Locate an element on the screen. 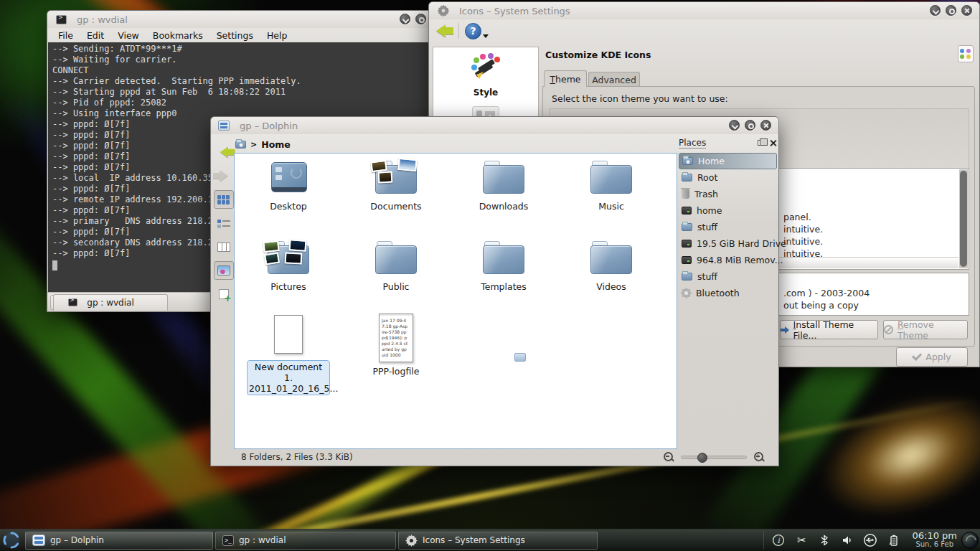 Image resolution: width=980 pixels, height=551 pixels. zoom-out-icon is located at coordinates (669, 457).